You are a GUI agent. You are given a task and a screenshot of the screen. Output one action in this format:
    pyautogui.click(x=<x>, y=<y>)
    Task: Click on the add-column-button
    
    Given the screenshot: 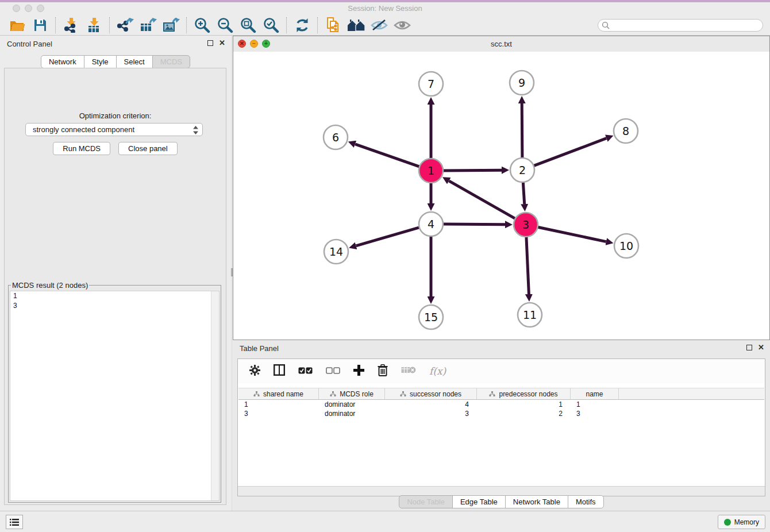 What is the action you would take?
    pyautogui.click(x=359, y=371)
    